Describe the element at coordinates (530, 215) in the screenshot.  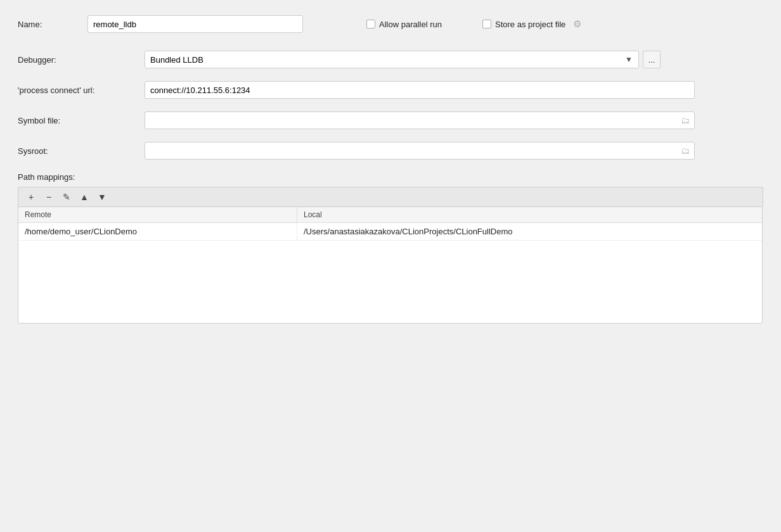
I see `column-local-header: Local` at that location.